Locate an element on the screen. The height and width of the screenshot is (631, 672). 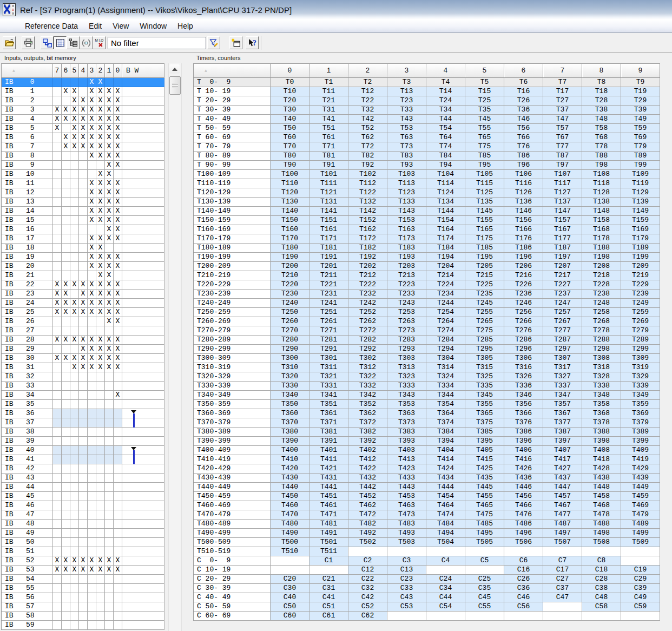
value-cell: T259 is located at coordinates (641, 313).